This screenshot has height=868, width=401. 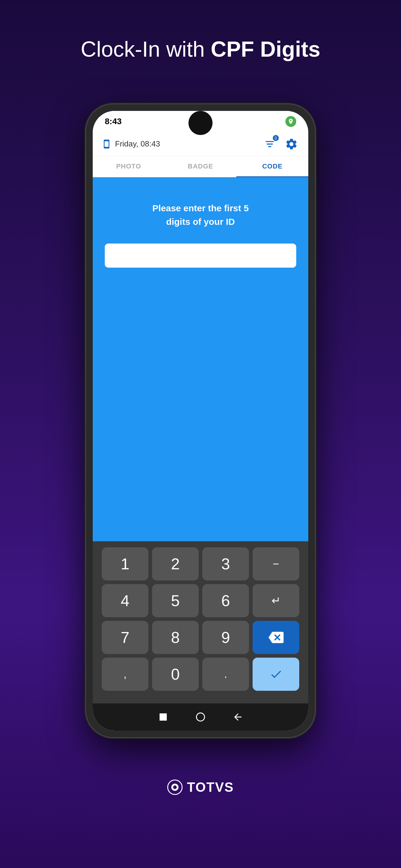 What do you see at coordinates (276, 564) in the screenshot?
I see `key-minus: −` at bounding box center [276, 564].